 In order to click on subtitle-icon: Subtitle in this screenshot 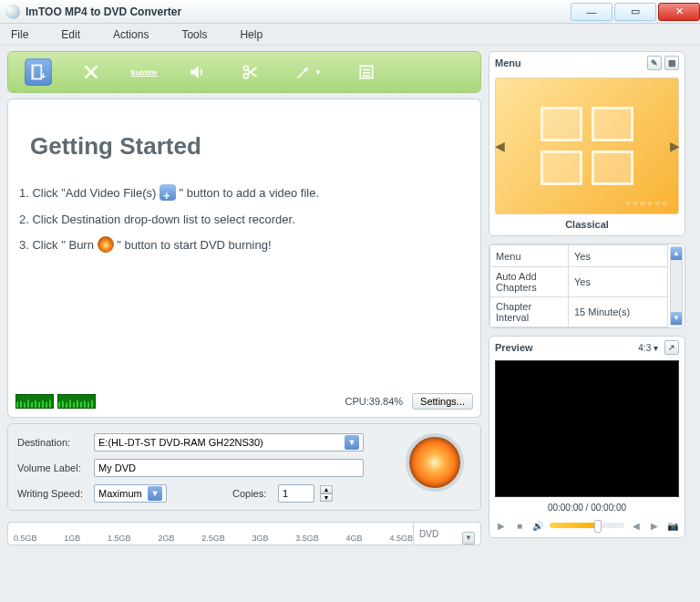, I will do `click(144, 73)`.